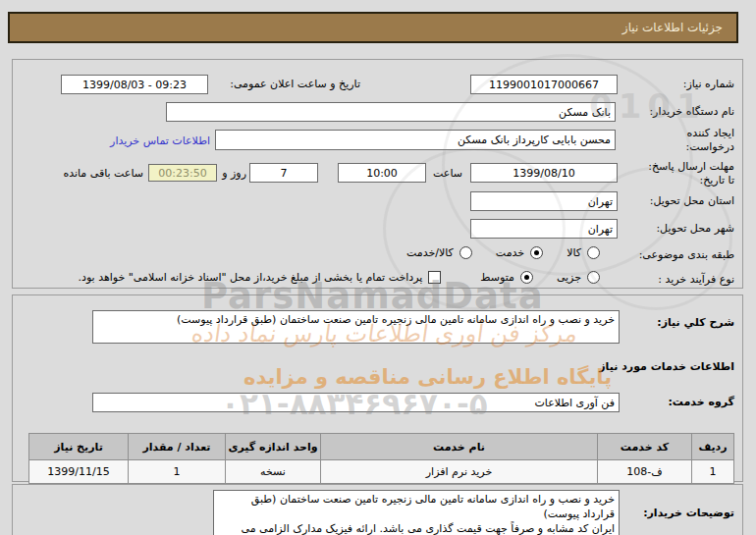 This screenshot has height=535, width=756. Describe the element at coordinates (160, 141) in the screenshot. I see `buyer-contact-link: اطلاعات تماس خریدار` at that location.